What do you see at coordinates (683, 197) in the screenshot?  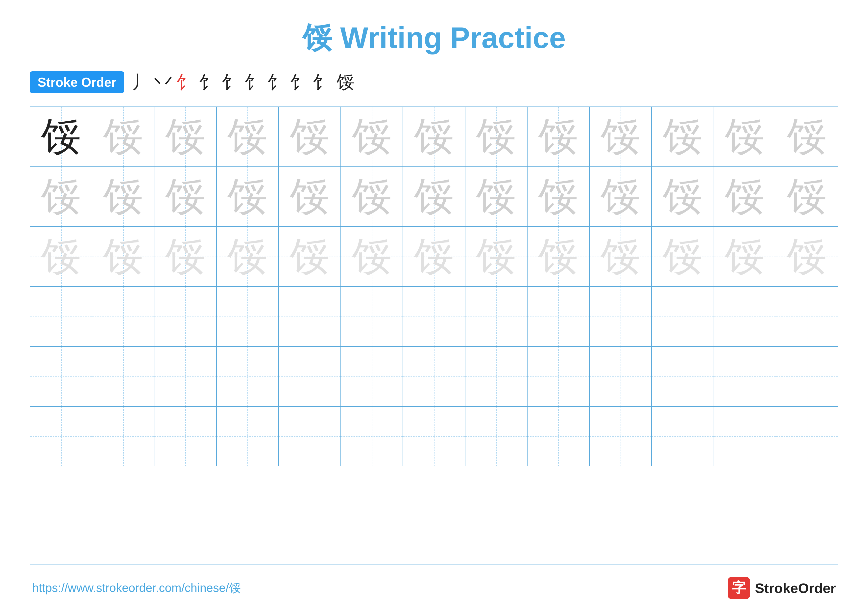 I see `cell-2-11: 馁` at bounding box center [683, 197].